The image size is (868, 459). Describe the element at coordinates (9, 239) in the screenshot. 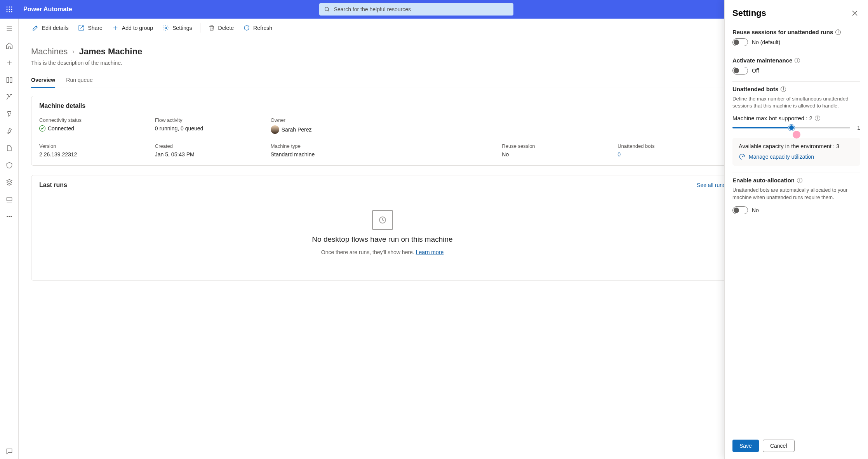

I see `left-nav-rail` at that location.